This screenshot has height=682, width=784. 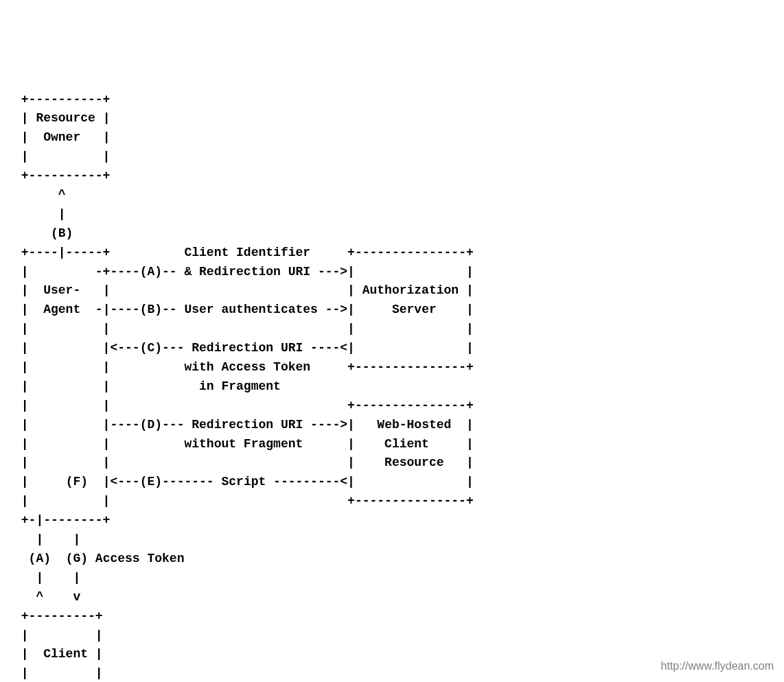 I want to click on user-agent-label-1: User-, so click(x=62, y=290).